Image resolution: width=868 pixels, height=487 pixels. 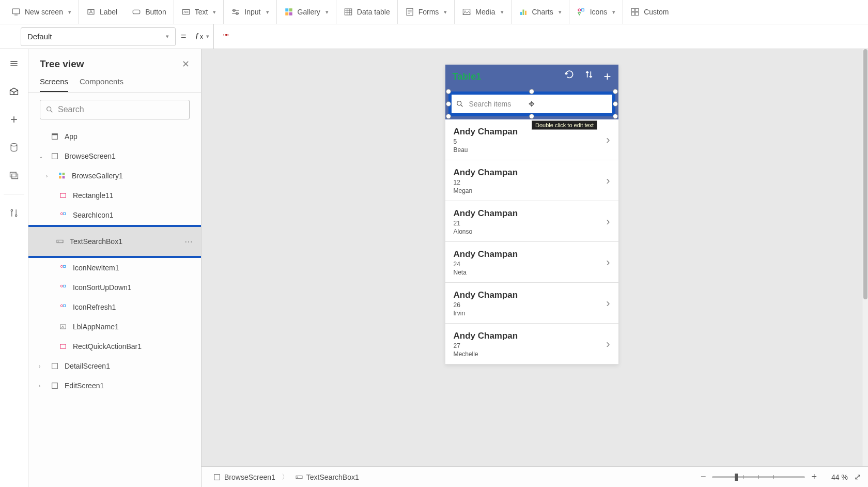 I want to click on text-button: Abc Text ▾, so click(x=199, y=12).